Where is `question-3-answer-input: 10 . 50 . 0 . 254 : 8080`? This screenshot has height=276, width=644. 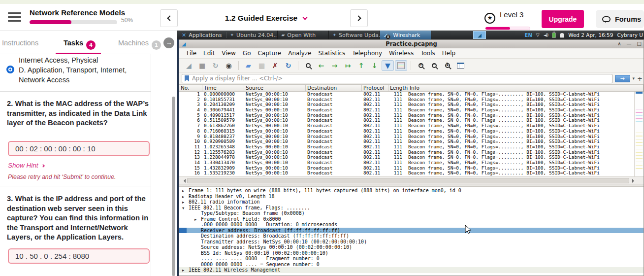 question-3-answer-input: 10 . 50 . 0 . 254 : 8080 is located at coordinates (79, 256).